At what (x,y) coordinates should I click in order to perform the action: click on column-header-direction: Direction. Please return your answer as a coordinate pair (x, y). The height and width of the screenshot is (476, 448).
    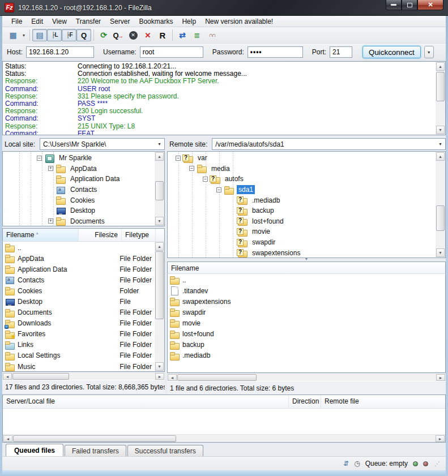
    Looking at the image, I should click on (305, 402).